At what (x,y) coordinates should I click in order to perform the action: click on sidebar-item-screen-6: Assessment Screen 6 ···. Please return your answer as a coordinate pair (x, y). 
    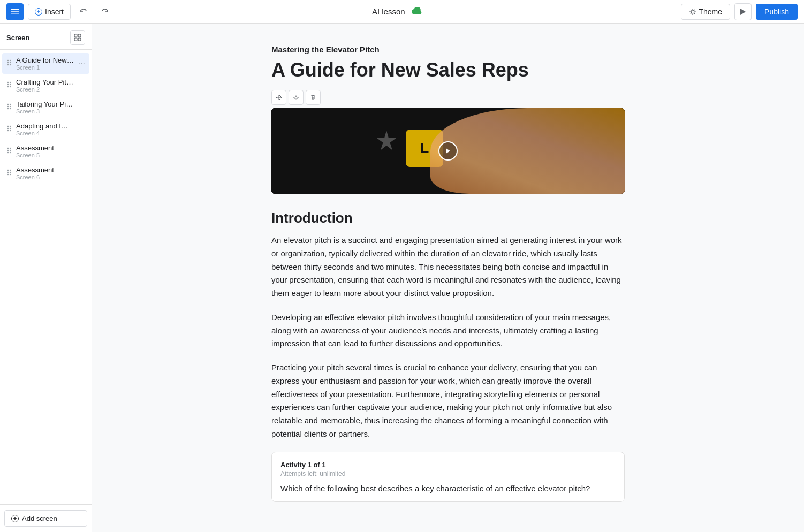
    Looking at the image, I should click on (46, 173).